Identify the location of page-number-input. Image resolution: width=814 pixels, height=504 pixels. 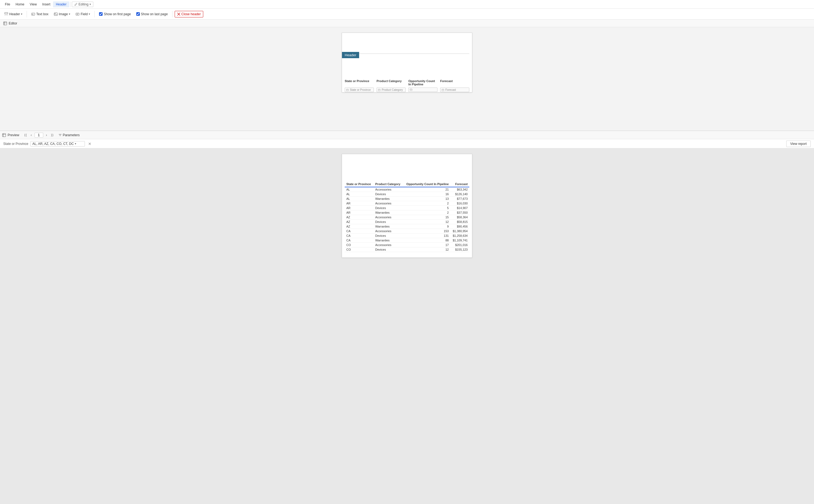
(39, 135).